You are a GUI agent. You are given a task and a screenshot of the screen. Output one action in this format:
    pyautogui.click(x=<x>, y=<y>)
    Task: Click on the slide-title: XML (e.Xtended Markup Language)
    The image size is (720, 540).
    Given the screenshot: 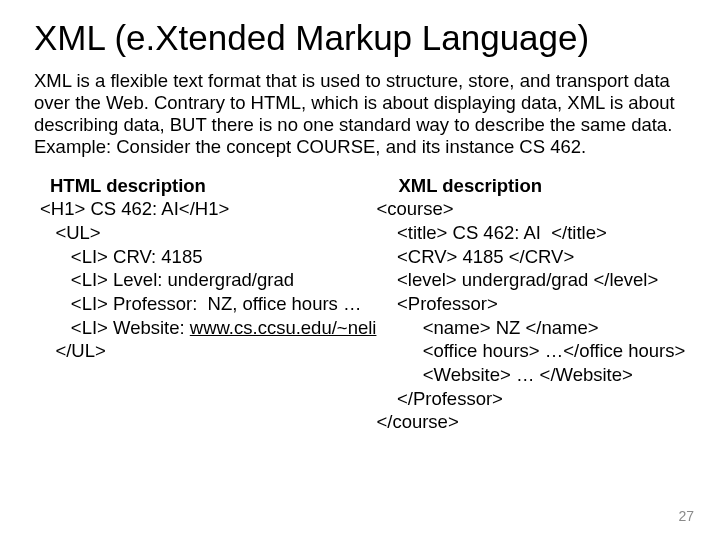 What is the action you would take?
    pyautogui.click(x=360, y=38)
    